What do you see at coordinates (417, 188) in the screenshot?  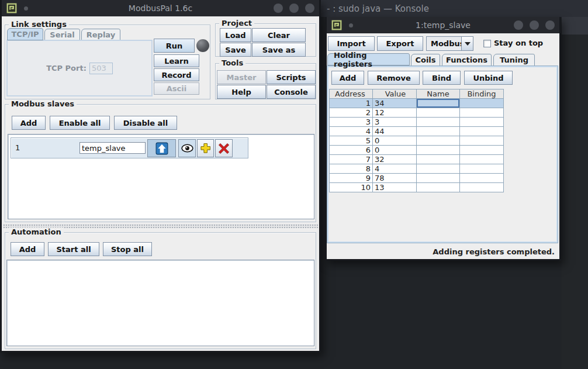 I see `table-row: 1013` at bounding box center [417, 188].